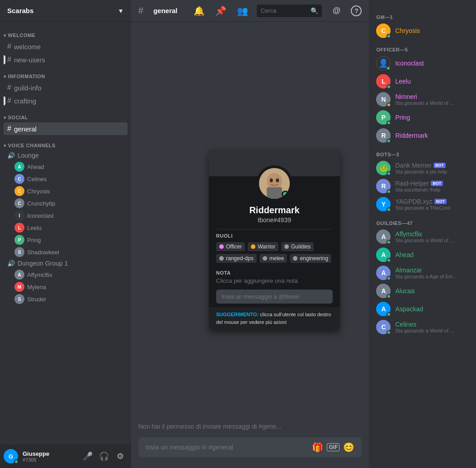 The image size is (476, 468). I want to click on voice-channel-dungeon: 🔊 Dungeon Group 1, so click(66, 263).